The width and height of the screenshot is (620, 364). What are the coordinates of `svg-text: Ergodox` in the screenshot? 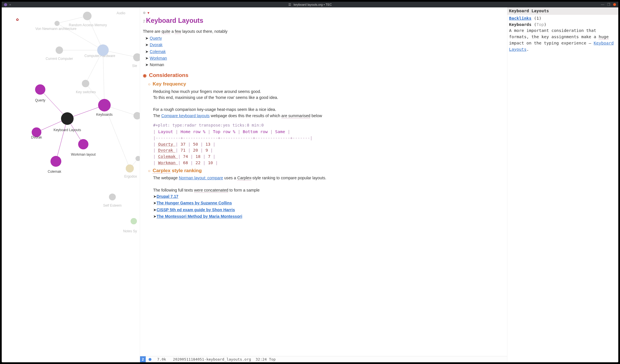 It's located at (131, 176).